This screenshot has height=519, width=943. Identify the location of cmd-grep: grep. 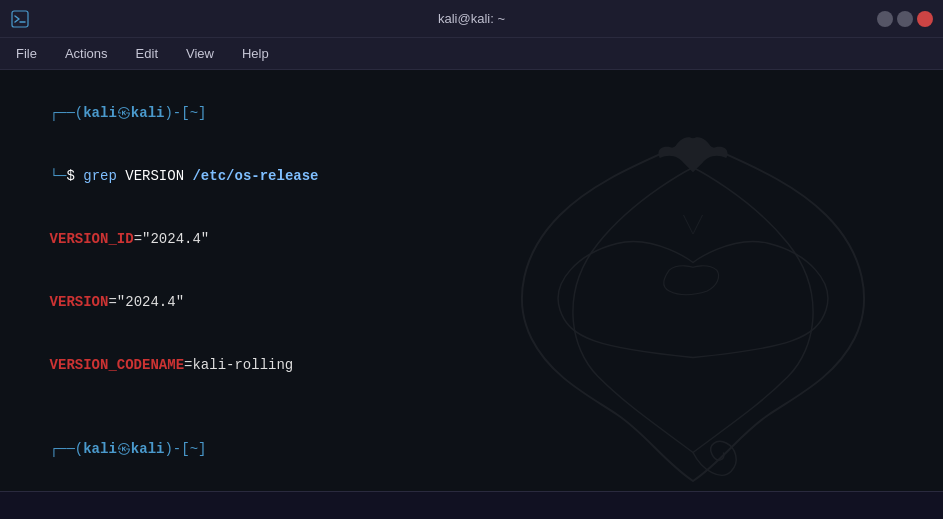
(100, 176).